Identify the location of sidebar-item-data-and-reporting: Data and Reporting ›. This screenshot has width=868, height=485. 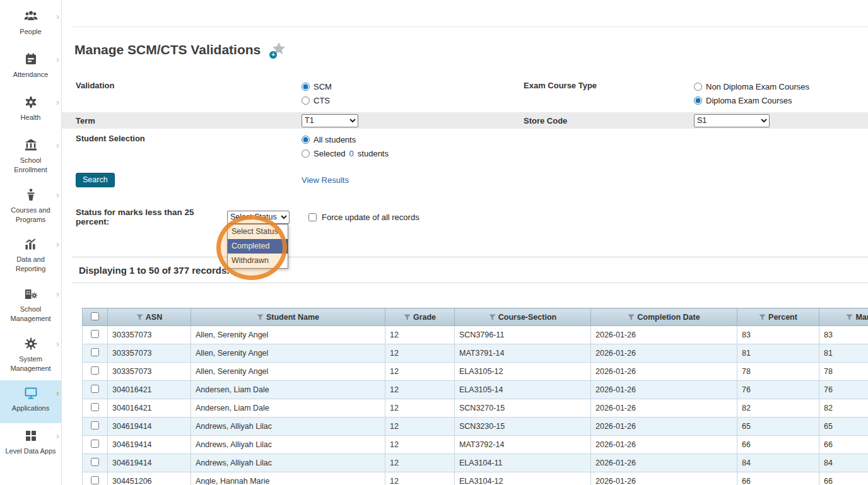
(30, 256).